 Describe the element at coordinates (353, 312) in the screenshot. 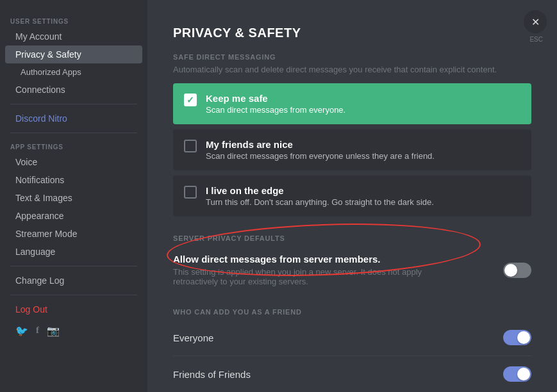

I see `who-add-label: WHO CAN ADD YOU AS A FRIEND` at that location.